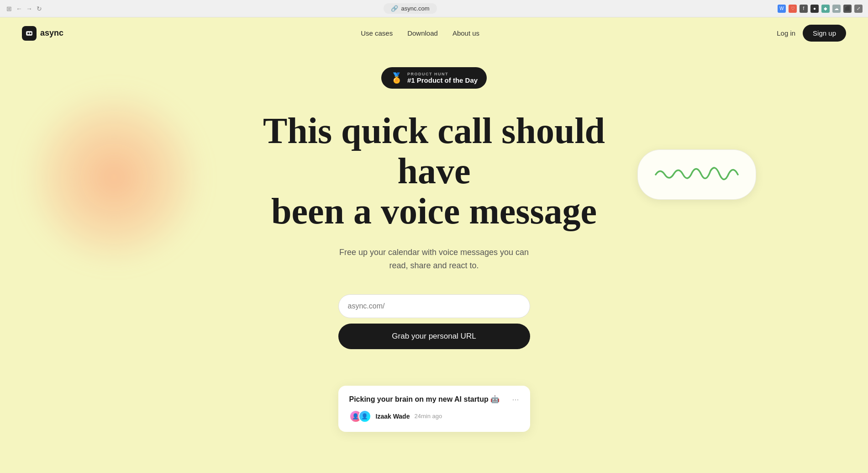  Describe the element at coordinates (434, 9) in the screenshot. I see `browser-chrome: ⊞ ← → ↻ 🔗 async.com W ♡ f ● ◆ ☁ ⬛ ⤢` at that location.